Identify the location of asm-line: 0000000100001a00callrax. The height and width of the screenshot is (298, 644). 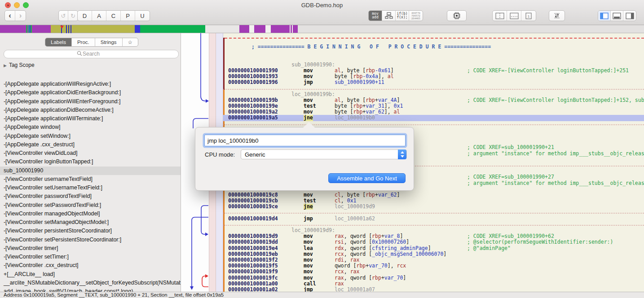
(434, 284).